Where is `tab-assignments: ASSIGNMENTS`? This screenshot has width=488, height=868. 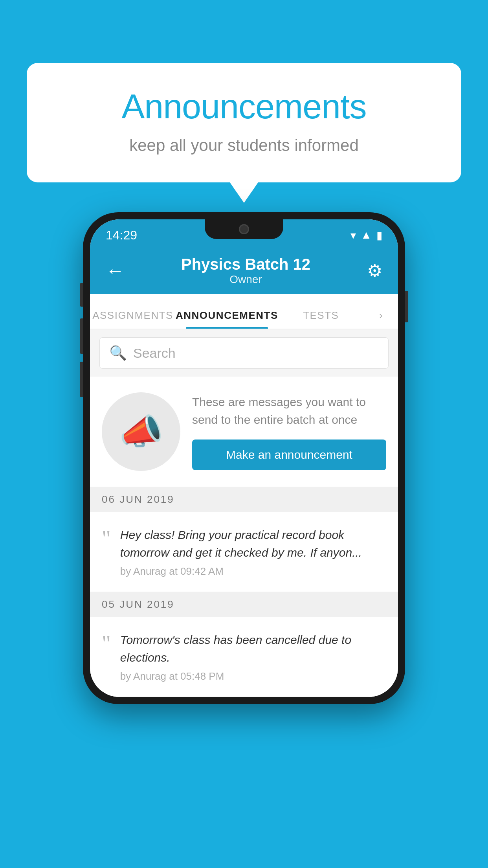 tab-assignments: ASSIGNMENTS is located at coordinates (133, 319).